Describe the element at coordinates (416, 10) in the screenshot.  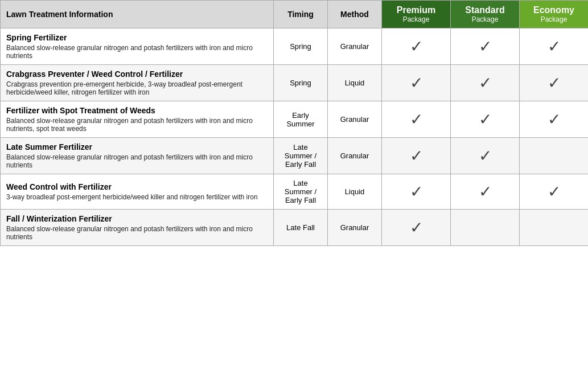
I see `premium-title: Premium` at that location.